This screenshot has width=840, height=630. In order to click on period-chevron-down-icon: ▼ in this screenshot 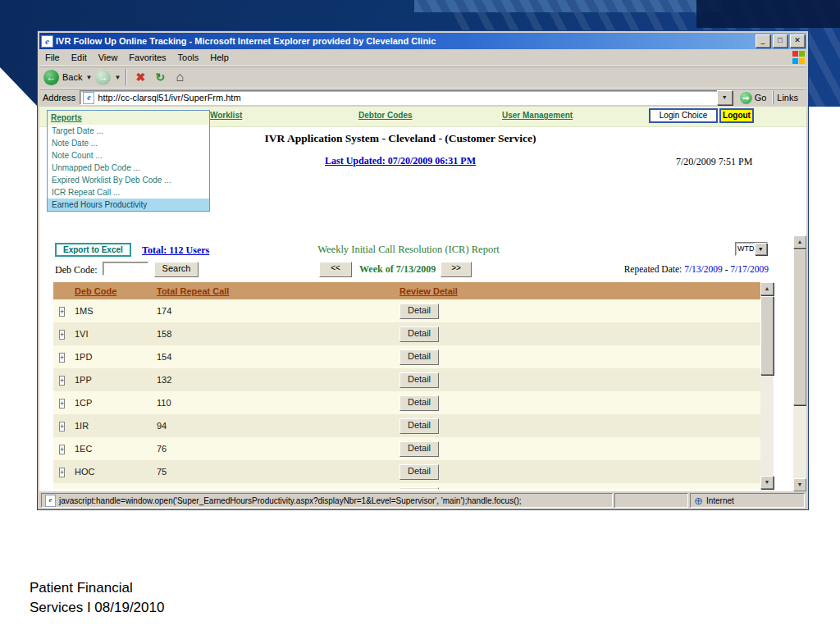, I will do `click(761, 249)`.